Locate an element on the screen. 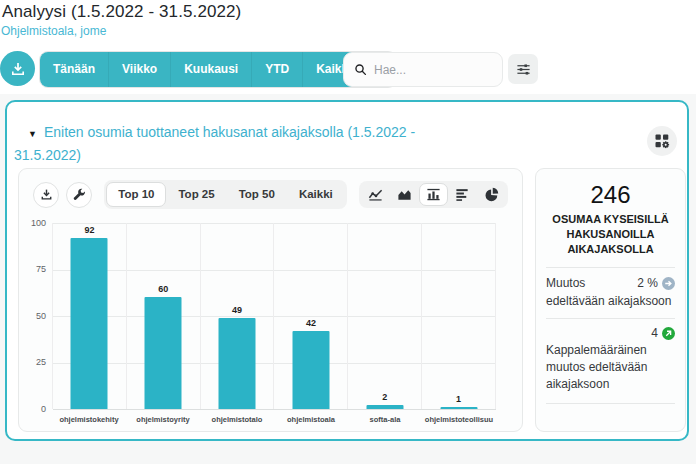 This screenshot has width=696, height=464. export-button is located at coordinates (18, 68).